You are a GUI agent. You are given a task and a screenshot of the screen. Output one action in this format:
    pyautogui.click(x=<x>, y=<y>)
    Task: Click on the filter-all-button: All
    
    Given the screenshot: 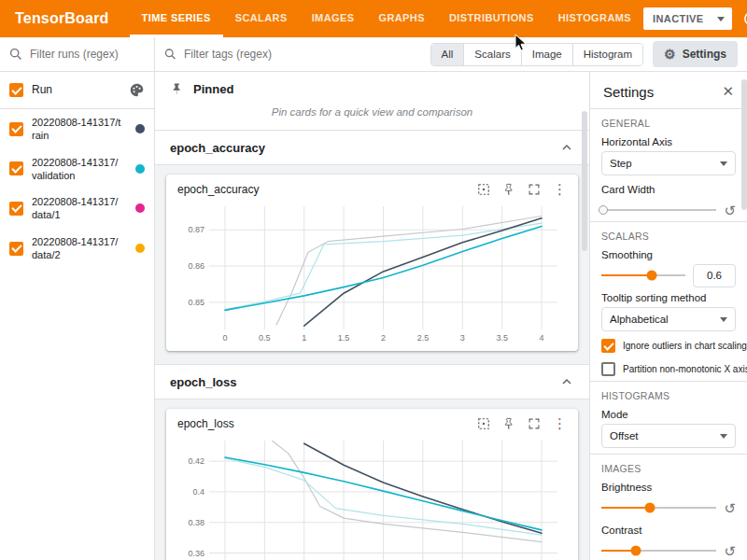 What is the action you would take?
    pyautogui.click(x=448, y=54)
    